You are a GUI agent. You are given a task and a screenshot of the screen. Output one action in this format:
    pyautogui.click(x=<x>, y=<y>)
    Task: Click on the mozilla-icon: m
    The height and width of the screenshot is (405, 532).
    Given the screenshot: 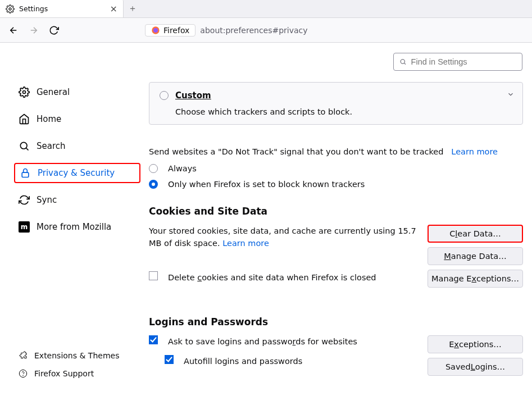 What is the action you would take?
    pyautogui.click(x=24, y=227)
    